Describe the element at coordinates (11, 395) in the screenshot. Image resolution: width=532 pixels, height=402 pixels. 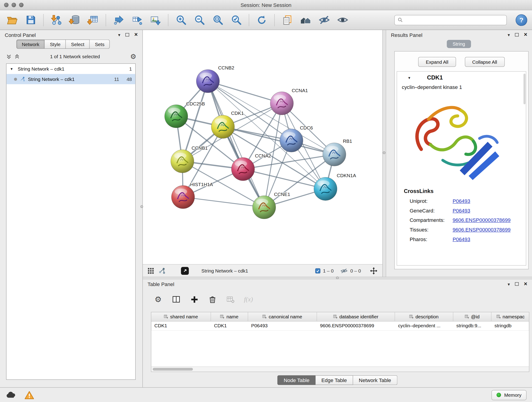
I see `cloud-status-button` at that location.